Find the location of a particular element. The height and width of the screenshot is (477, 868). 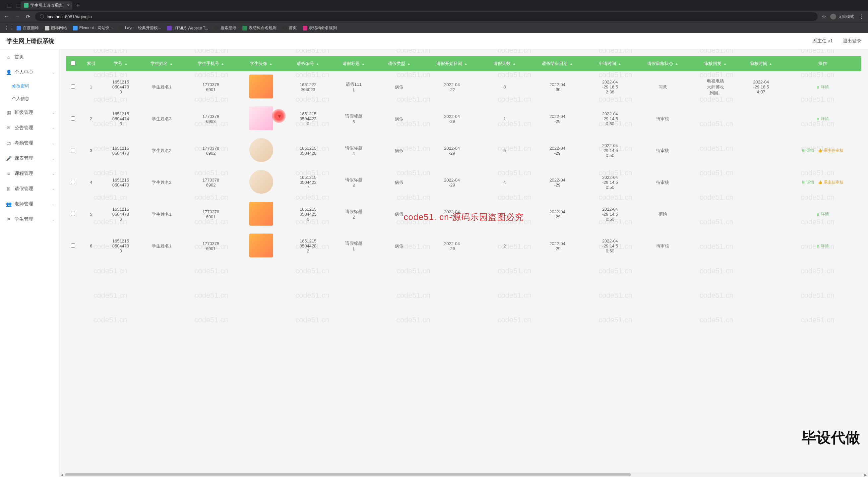

table-header-cell: 申请时间 ▲ is located at coordinates (610, 64).